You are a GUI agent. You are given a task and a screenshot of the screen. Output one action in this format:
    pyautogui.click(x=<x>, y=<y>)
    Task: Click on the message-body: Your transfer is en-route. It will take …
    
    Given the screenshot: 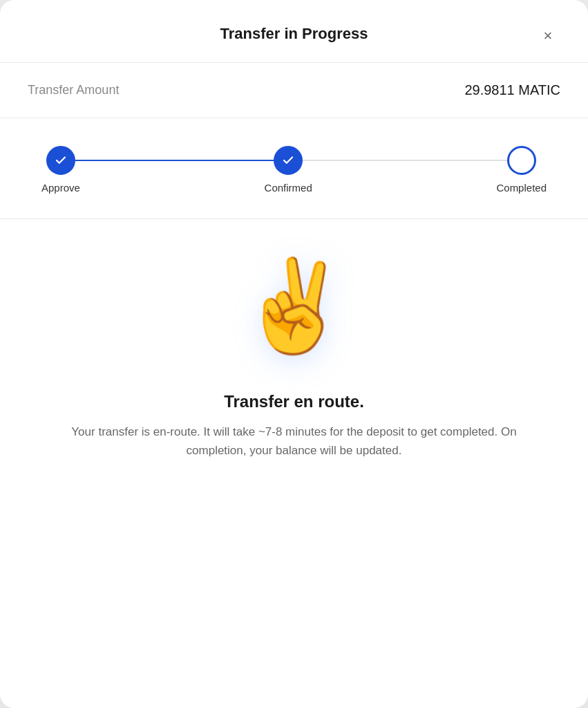 What is the action you would take?
    pyautogui.click(x=294, y=441)
    